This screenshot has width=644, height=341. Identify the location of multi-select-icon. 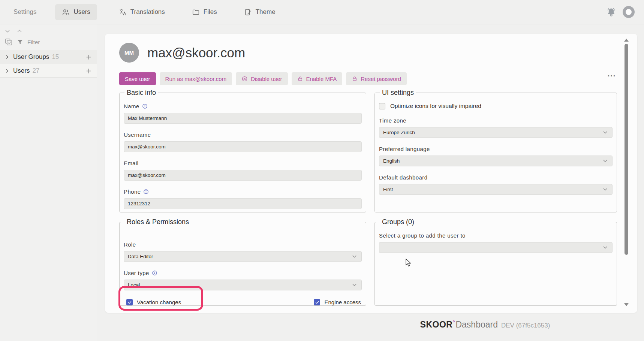
(9, 42).